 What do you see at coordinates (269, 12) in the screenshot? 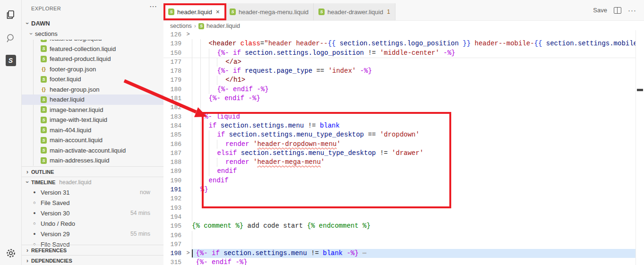
I see `tab-header-mega-menu.liquid: Sheader-mega-menu.liquid` at bounding box center [269, 12].